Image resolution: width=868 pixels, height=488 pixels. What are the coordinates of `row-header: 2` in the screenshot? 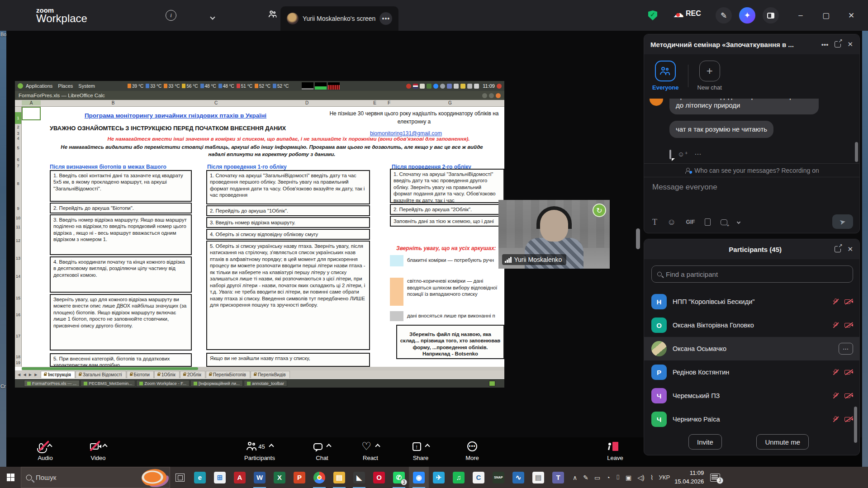 It's located at (18, 127).